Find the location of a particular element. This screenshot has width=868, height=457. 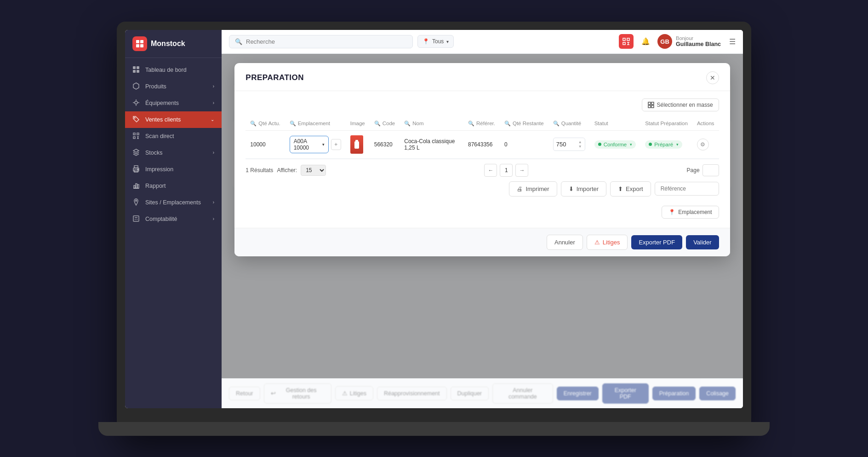

notification-icon: 🔔 is located at coordinates (645, 41).